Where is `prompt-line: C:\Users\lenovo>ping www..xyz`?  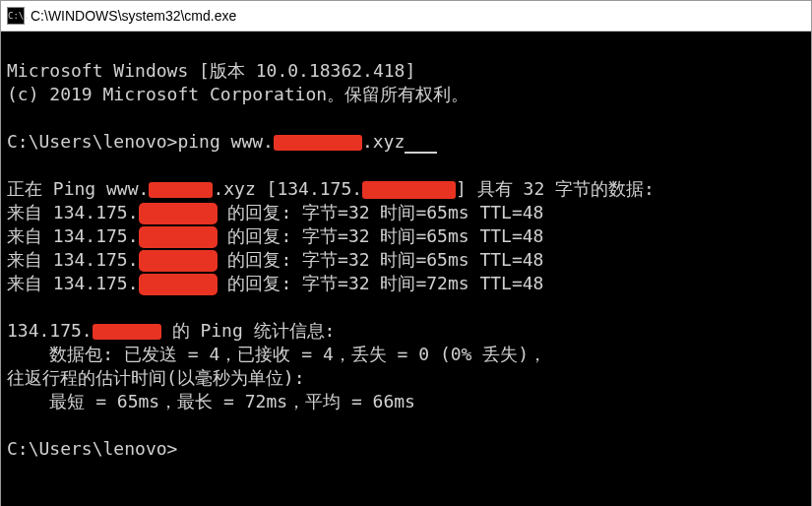 prompt-line: C:\Users\lenovo>ping www..xyz is located at coordinates (406, 142).